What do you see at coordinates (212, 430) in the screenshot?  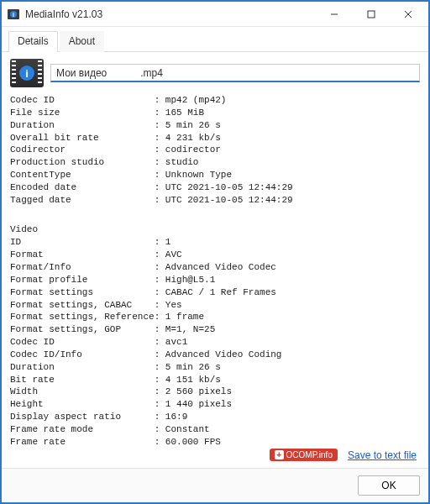 I see `detail-row: Frame rate mode : Constant` at bounding box center [212, 430].